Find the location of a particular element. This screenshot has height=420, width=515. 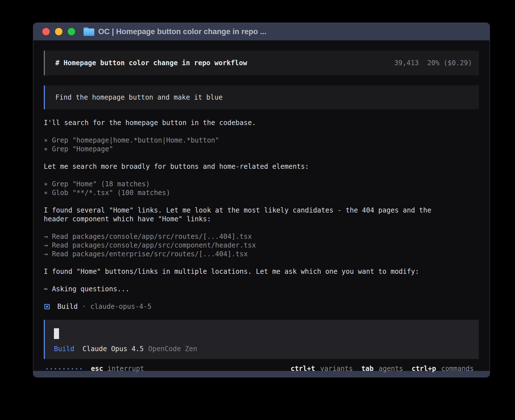

tool-call-read: → Read packages/console/app/src/componen… is located at coordinates (261, 246).